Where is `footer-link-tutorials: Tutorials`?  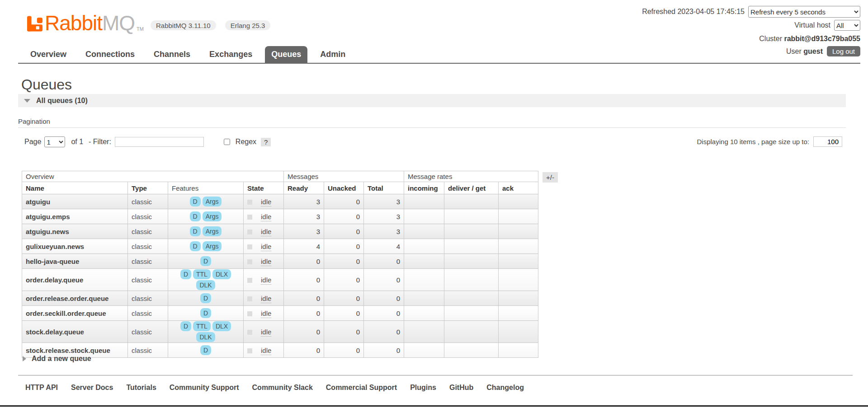
footer-link-tutorials: Tutorials is located at coordinates (141, 388).